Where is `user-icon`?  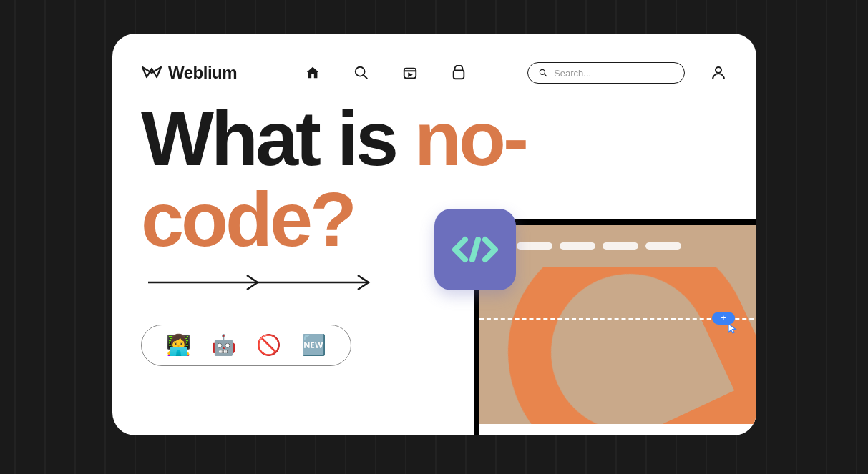
user-icon is located at coordinates (718, 73).